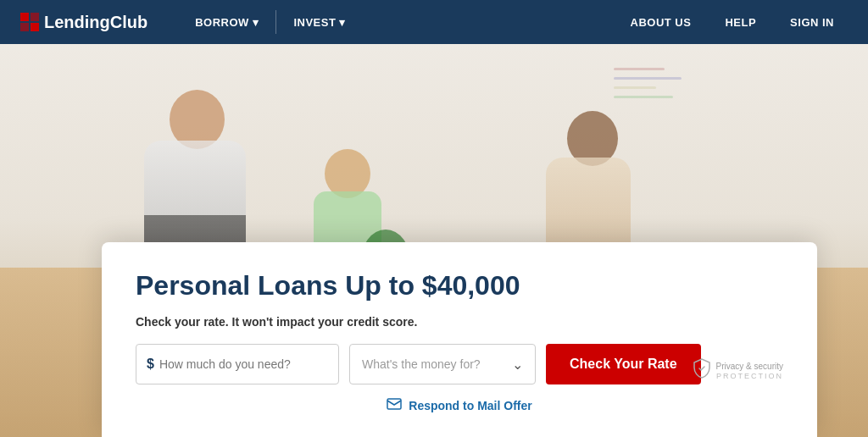  What do you see at coordinates (256, 22) in the screenshot?
I see `borrow-chevron-icon: ▾` at bounding box center [256, 22].